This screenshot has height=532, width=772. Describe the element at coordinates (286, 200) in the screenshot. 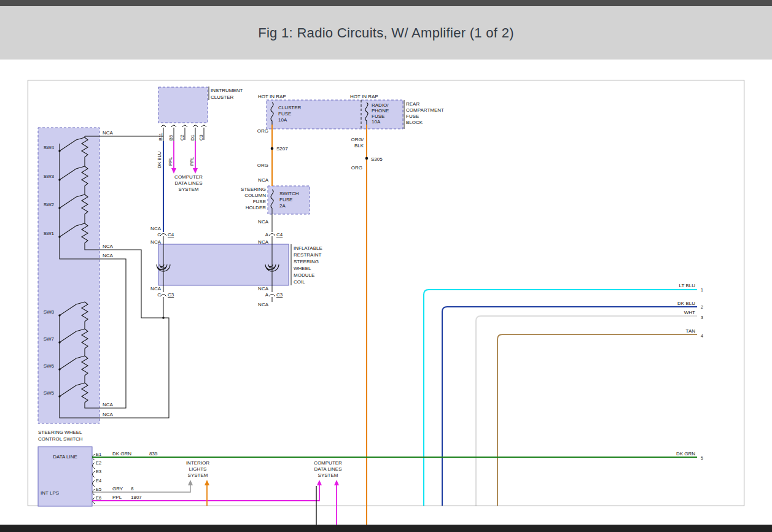

I see `switch-fuse-label: FUSE` at that location.